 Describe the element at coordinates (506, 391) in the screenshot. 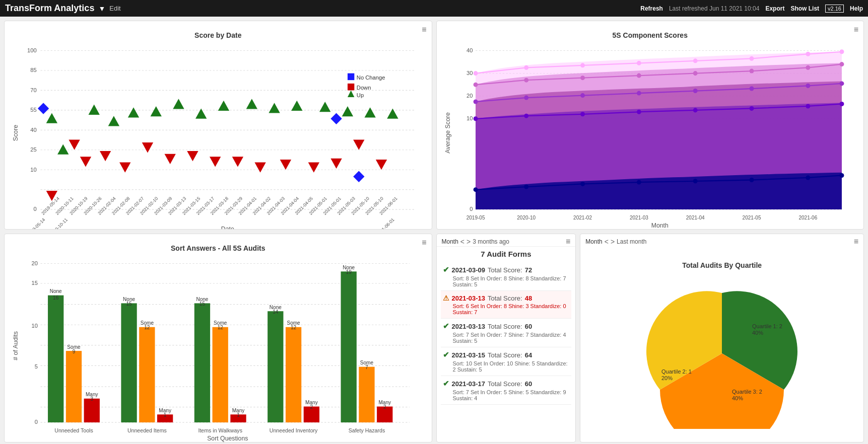

I see `audit-item: ✔ 2021-03-17 Total Score: 60 Sort: 7 Set…` at that location.